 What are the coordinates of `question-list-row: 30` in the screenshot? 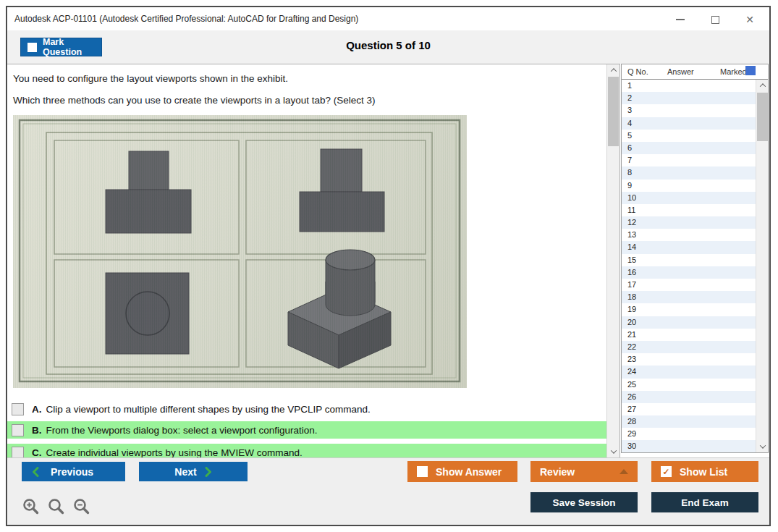 It's located at (689, 446).